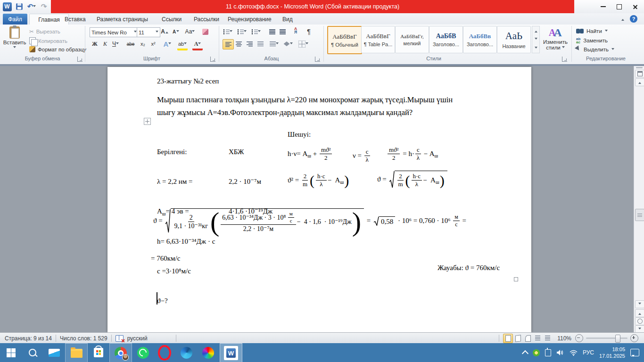 The image size is (644, 362). What do you see at coordinates (33, 353) in the screenshot?
I see `taskbar-search-button` at bounding box center [33, 353].